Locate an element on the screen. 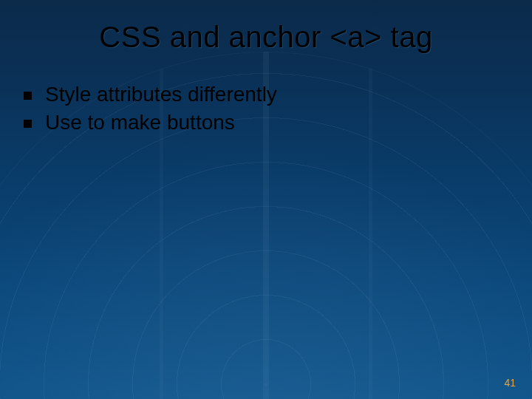 The image size is (532, 399). list-item: Style attributes differently is located at coordinates (263, 95).